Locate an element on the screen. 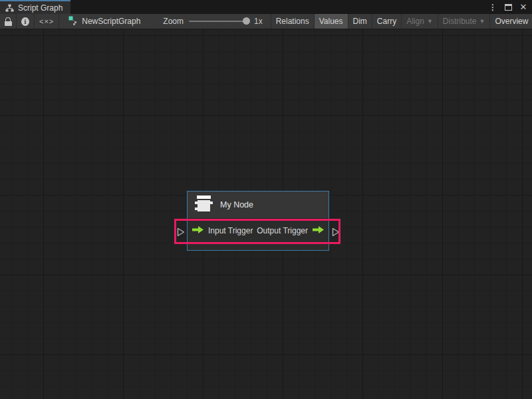 The image size is (532, 399). output-trigger-port: Output Trigger is located at coordinates (291, 231).